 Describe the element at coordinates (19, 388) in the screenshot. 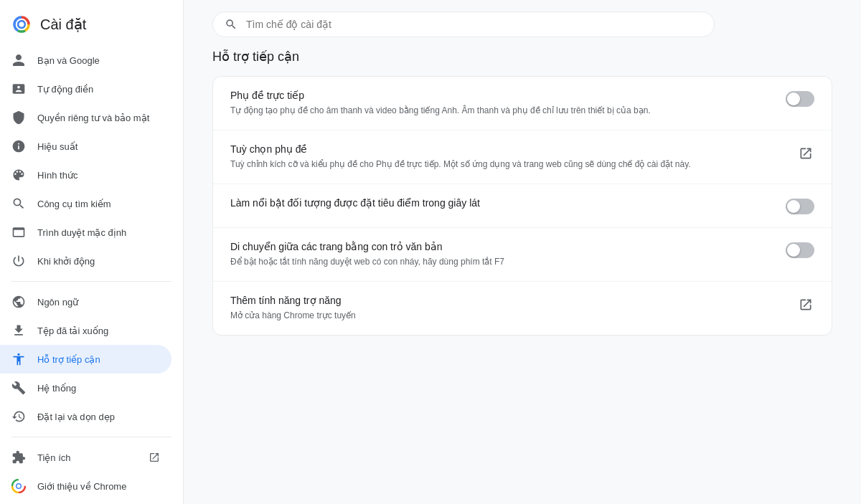

I see `wrench-icon` at that location.